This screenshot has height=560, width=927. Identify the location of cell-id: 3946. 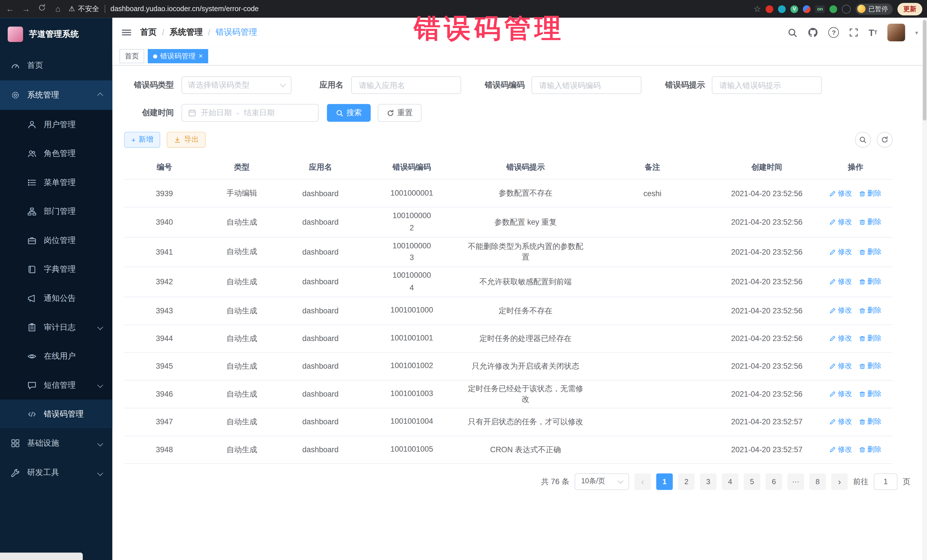
(164, 394).